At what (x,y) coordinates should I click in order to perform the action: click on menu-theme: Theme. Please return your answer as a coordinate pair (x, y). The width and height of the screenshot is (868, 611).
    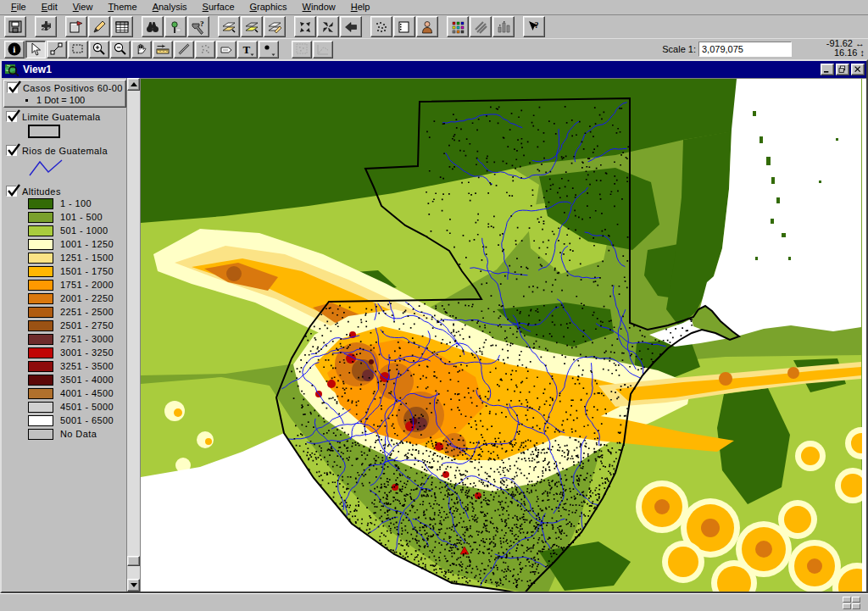
    Looking at the image, I should click on (122, 7).